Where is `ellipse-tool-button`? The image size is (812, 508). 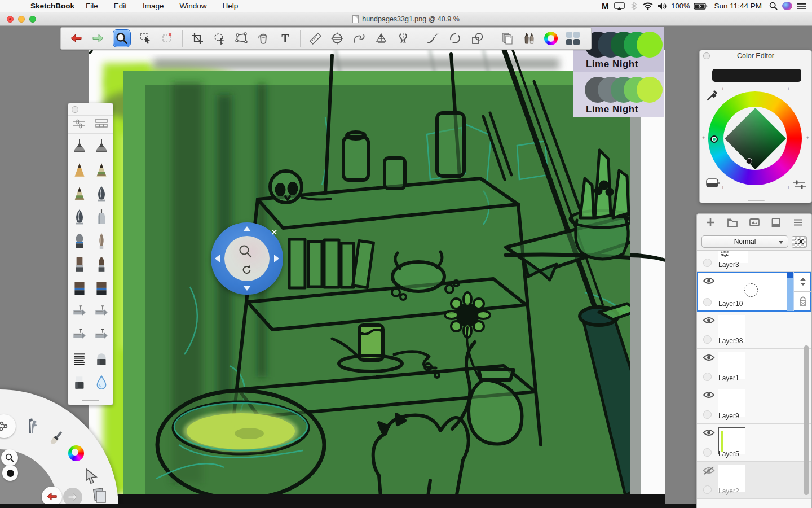 ellipse-tool-button is located at coordinates (455, 38).